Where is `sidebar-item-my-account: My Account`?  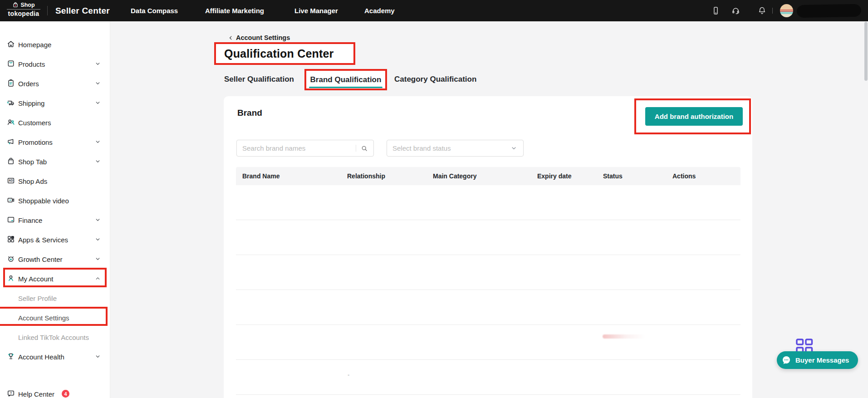
sidebar-item-my-account: My Account is located at coordinates (55, 279).